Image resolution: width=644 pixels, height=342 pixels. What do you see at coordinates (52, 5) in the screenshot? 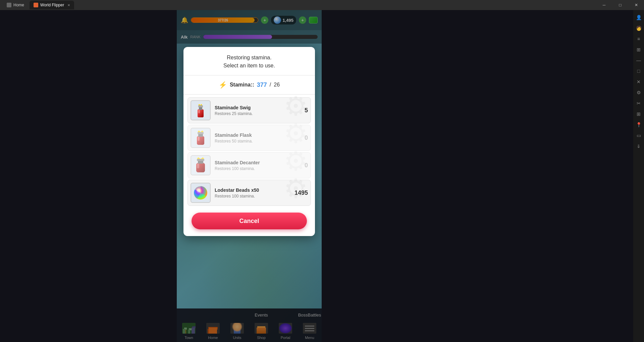
I see `tab-world-flipper: World Flipper ✕` at bounding box center [52, 5].